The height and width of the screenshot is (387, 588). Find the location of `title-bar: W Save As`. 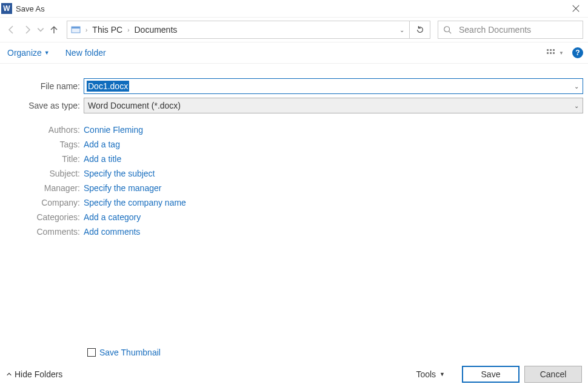

title-bar: W Save As is located at coordinates (294, 8).